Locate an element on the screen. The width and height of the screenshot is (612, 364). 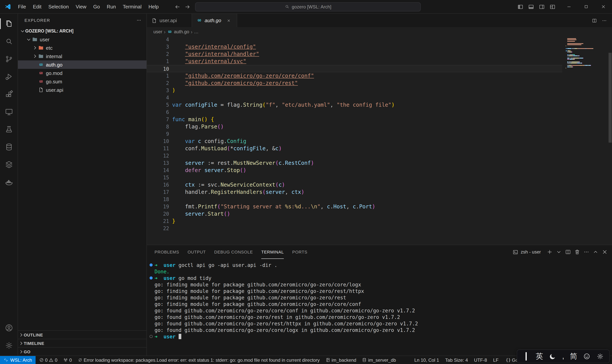
activitybar-run-debug is located at coordinates (9, 77).